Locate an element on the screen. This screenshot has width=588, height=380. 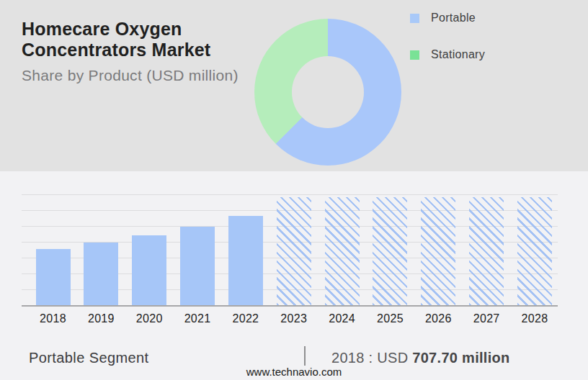
bar-2028 is located at coordinates (535, 251).